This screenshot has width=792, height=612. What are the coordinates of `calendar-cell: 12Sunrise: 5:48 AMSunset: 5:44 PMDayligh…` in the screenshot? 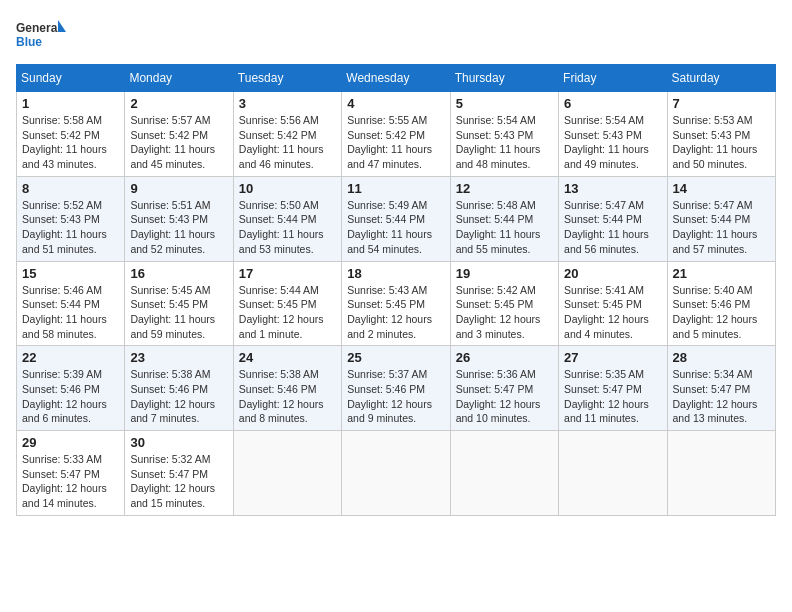 It's located at (504, 218).